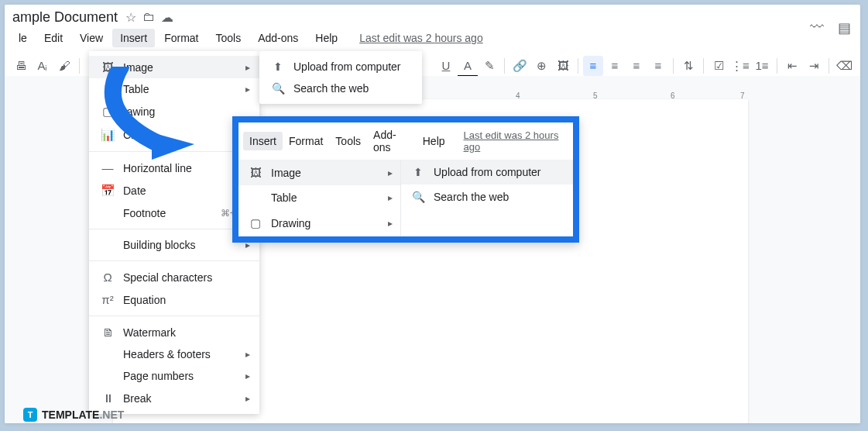  Describe the element at coordinates (263, 141) in the screenshot. I see `callout-menu-insert: Insert` at that location.